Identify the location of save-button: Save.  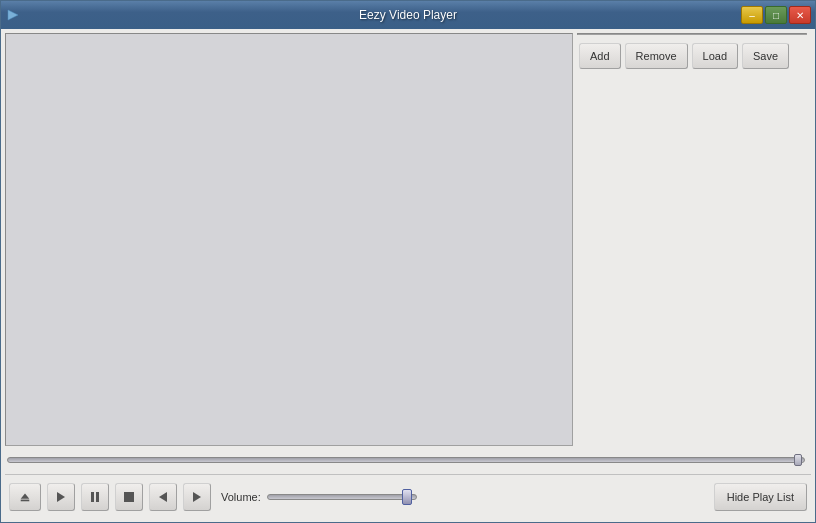
(766, 56).